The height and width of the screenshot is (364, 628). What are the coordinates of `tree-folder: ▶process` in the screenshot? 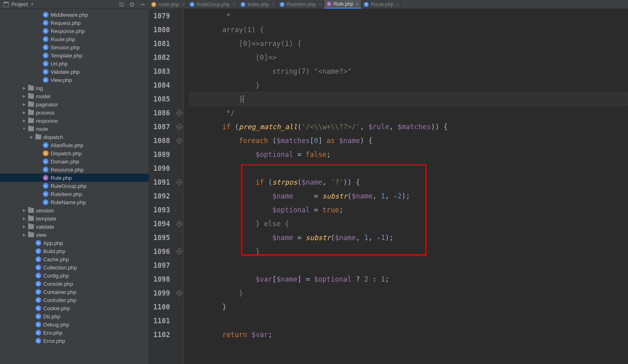 It's located at (74, 113).